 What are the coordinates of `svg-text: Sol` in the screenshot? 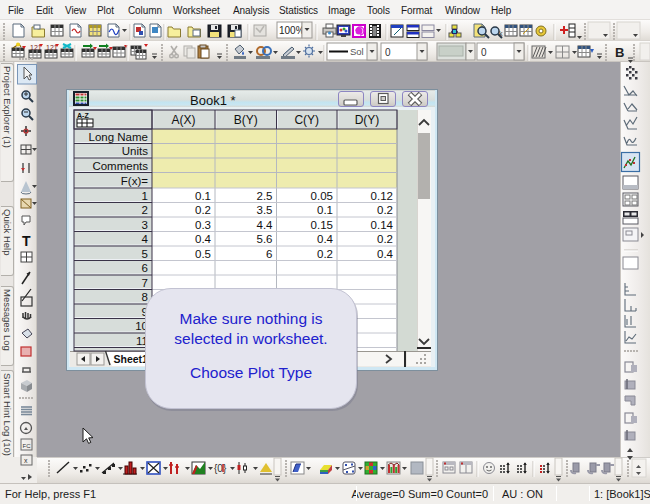 It's located at (357, 52).